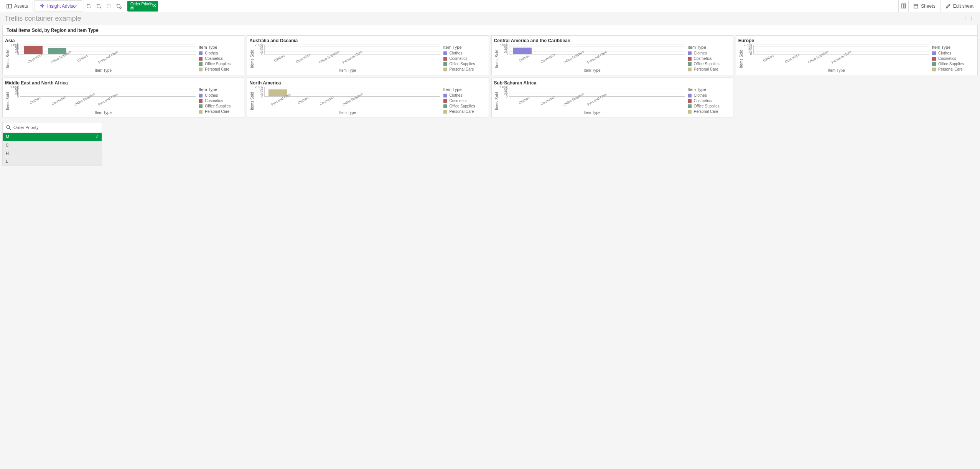  I want to click on edit-label: Edit sheet, so click(964, 6).